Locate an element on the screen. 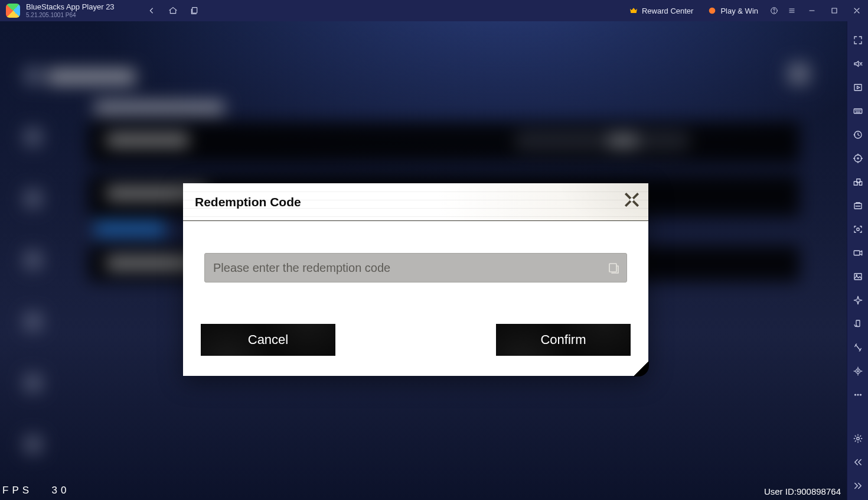 This screenshot has height=500, width=868. settings-gear-icon is located at coordinates (858, 439).